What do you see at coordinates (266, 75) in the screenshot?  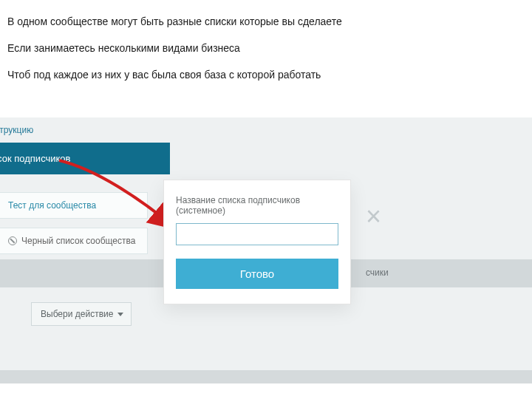 I see `intro-line-3: Чтоб под каждое из них у вас была своя б…` at bounding box center [266, 75].